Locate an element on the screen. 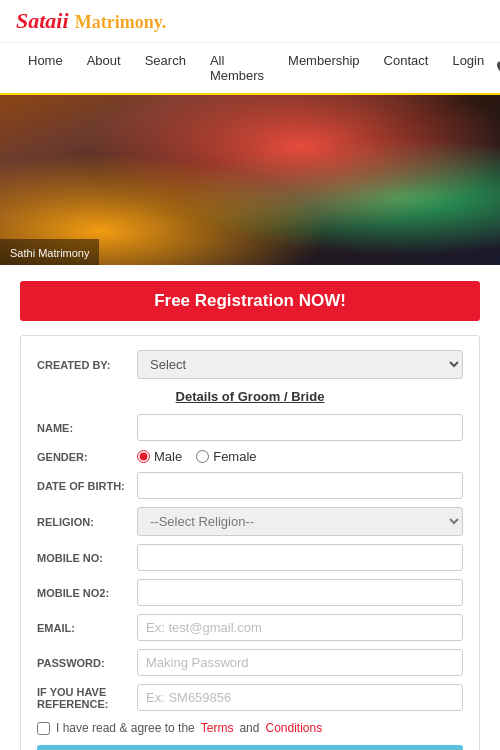 This screenshot has width=500, height=750. nav-about: About is located at coordinates (104, 60).